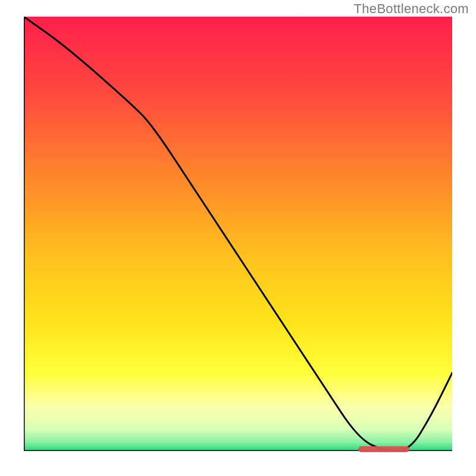 This screenshot has height=476, width=476. I want to click on optimal-range-marker, so click(384, 449).